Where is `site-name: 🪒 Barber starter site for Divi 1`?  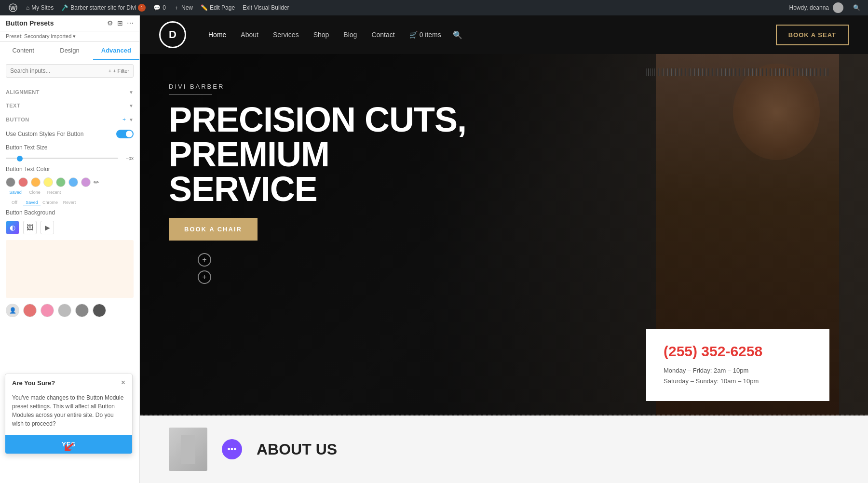 site-name: 🪒 Barber starter site for Divi 1 is located at coordinates (103, 8).